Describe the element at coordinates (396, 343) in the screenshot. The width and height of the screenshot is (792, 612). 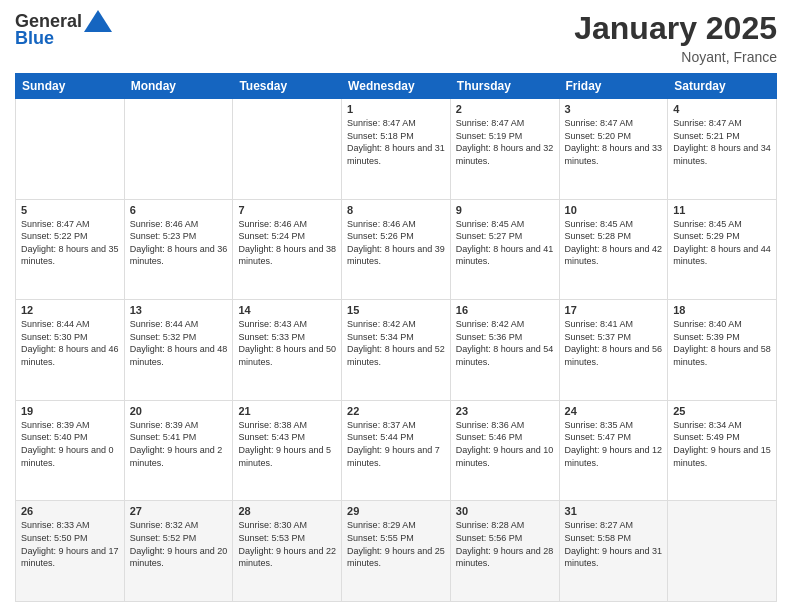
I see `cell-content: Sunrise: 8:42 AMSunset: 5:34 PMDaylight:…` at that location.